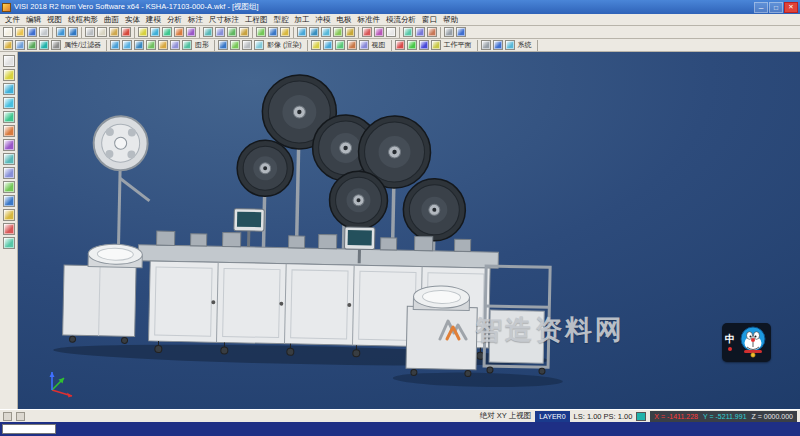 The height and width of the screenshot is (436, 800). I want to click on menu-item-6: 建模, so click(154, 20).